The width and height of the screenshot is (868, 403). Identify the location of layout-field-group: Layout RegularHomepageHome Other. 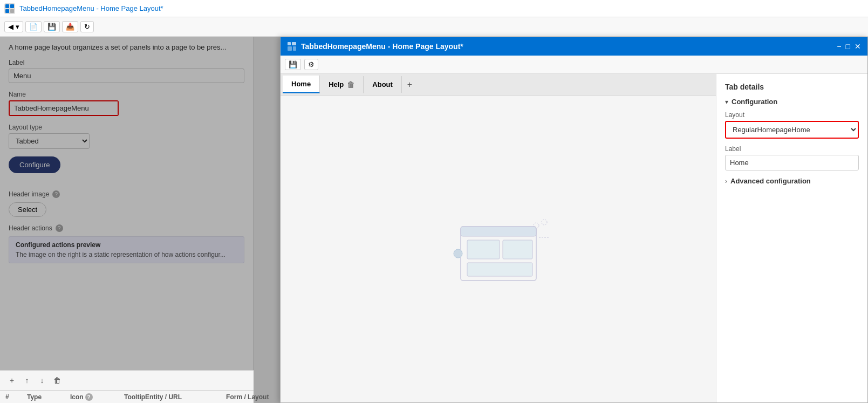
(792, 125).